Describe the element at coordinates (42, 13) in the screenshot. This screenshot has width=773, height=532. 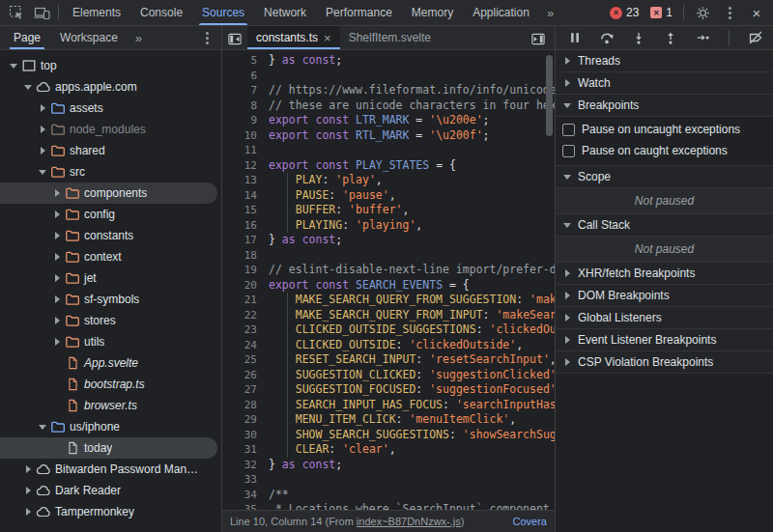
I see `device-toolbar-icon` at that location.